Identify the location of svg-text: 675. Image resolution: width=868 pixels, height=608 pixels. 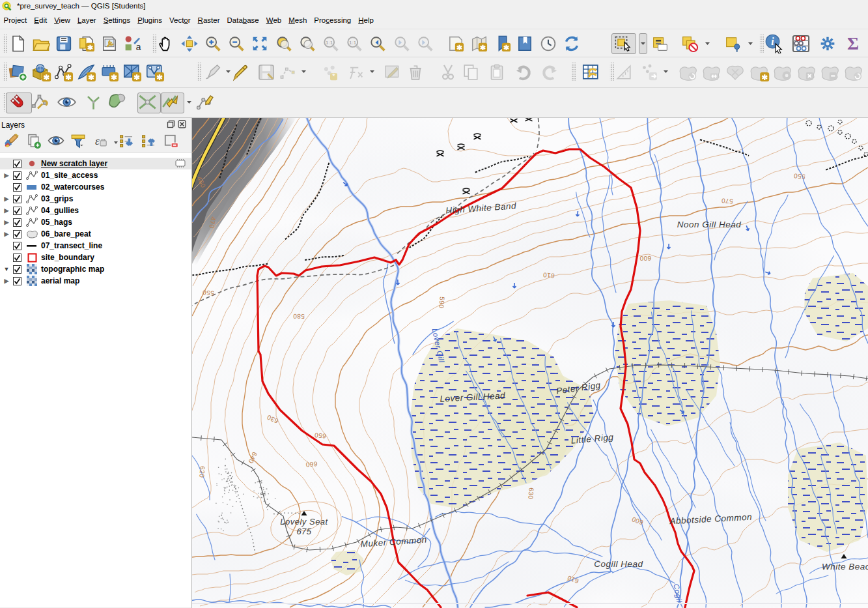
(303, 532).